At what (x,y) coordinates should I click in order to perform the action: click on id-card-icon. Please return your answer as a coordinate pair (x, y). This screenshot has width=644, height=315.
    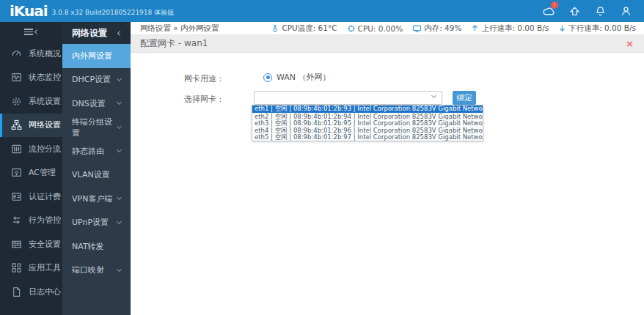
    Looking at the image, I should click on (16, 196).